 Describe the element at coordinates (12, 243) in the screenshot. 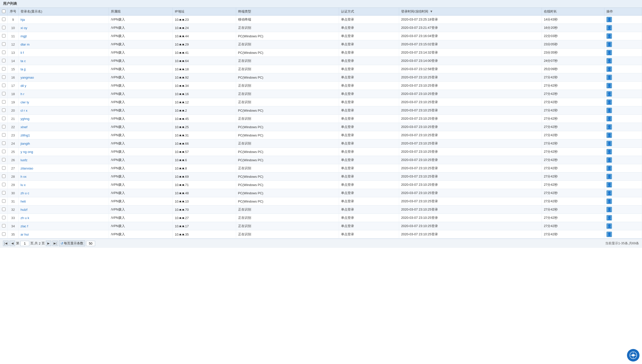

I see `prev-page-btn: ◀` at that location.